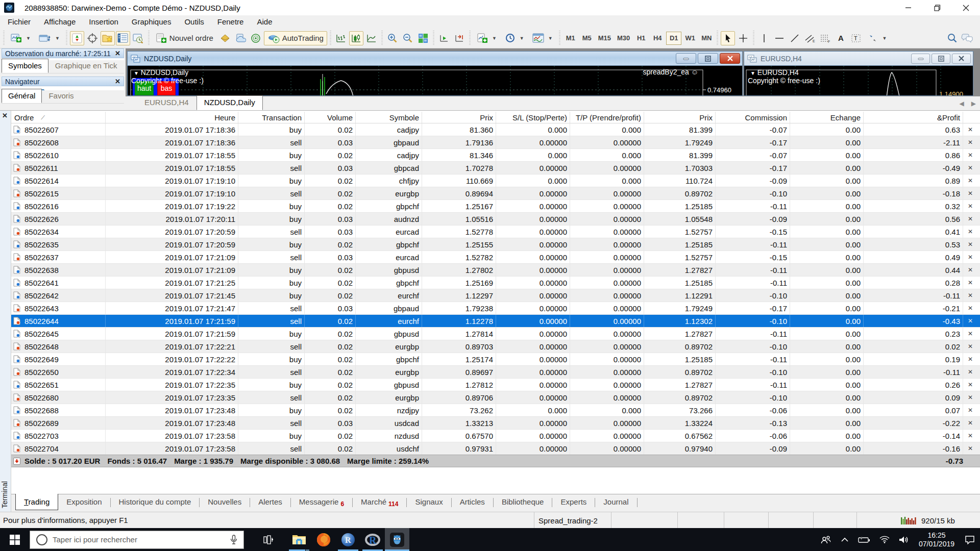  What do you see at coordinates (962, 59) in the screenshot?
I see `eurusd-close-button` at bounding box center [962, 59].